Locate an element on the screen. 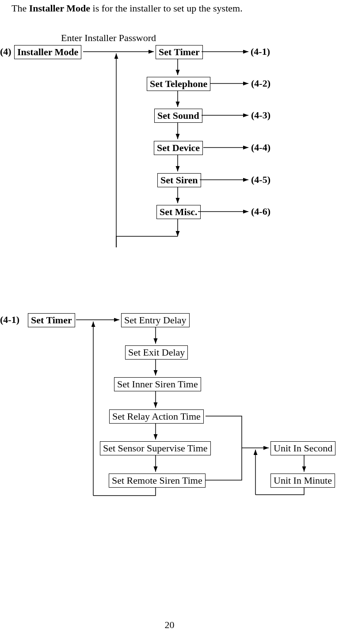  d2-item-4-label: Set Sensor Supervise Time is located at coordinates (156, 448).